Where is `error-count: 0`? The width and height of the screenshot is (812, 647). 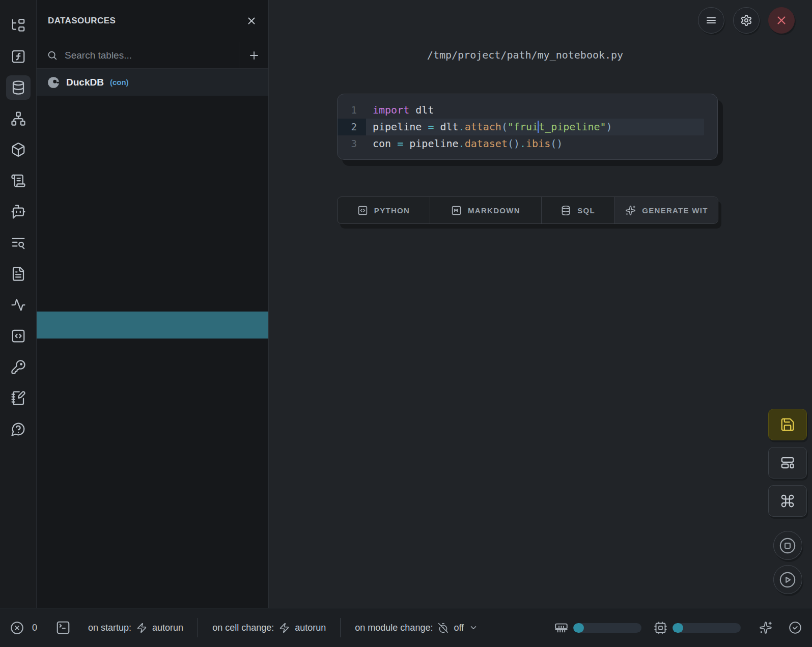 error-count: 0 is located at coordinates (35, 628).